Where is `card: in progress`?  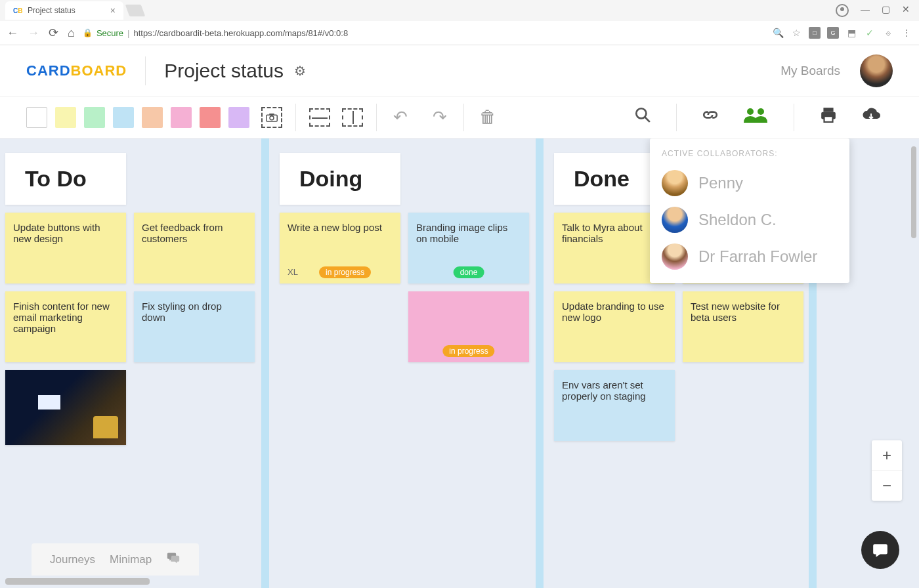
card: in progress is located at coordinates (469, 327).